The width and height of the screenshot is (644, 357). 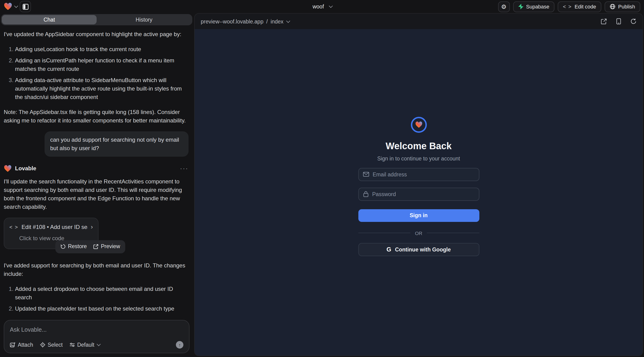 I want to click on lock-icon, so click(x=366, y=194).